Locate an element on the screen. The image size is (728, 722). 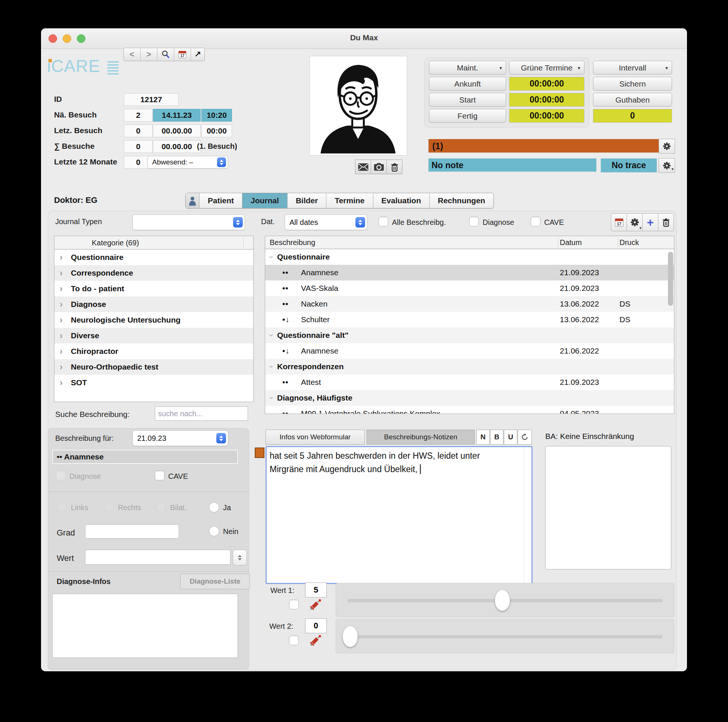
tab-journal: Journal is located at coordinates (265, 200).